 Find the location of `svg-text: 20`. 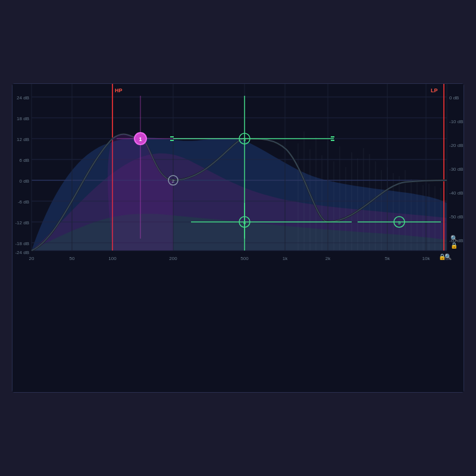

svg-text: 20 is located at coordinates (32, 258).